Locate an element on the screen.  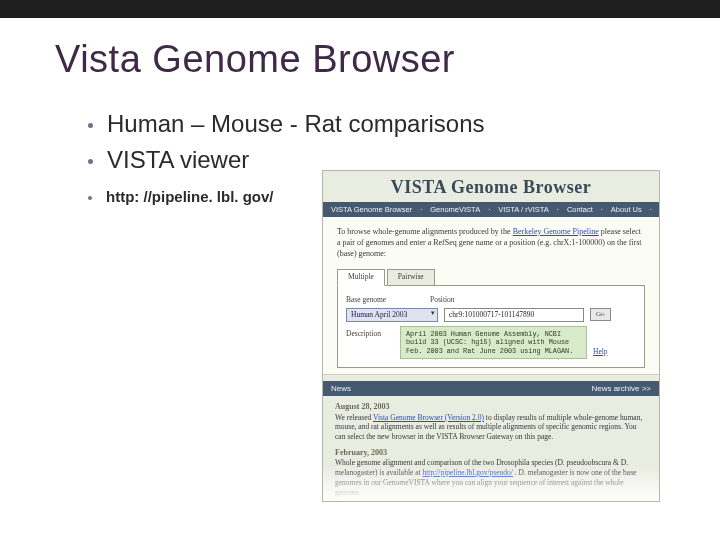
bullet-text: VISTA viewer is located at coordinates (178, 160).